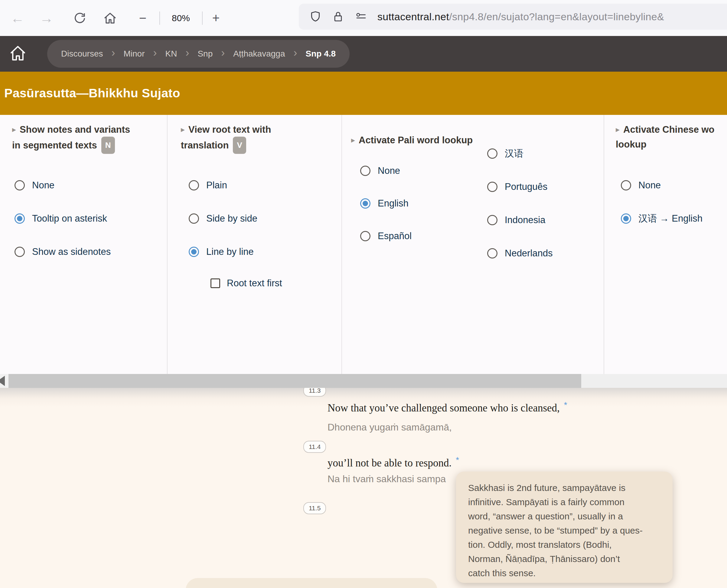 Image resolution: width=727 pixels, height=588 pixels. I want to click on root-text-radio-group: PlainSide by sideLine by line, so click(223, 218).